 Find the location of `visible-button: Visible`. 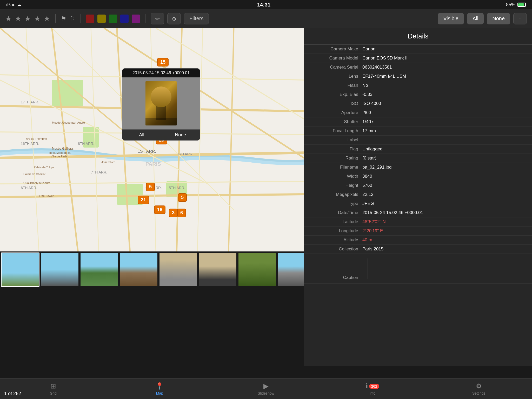

visible-button: Visible is located at coordinates (451, 19).